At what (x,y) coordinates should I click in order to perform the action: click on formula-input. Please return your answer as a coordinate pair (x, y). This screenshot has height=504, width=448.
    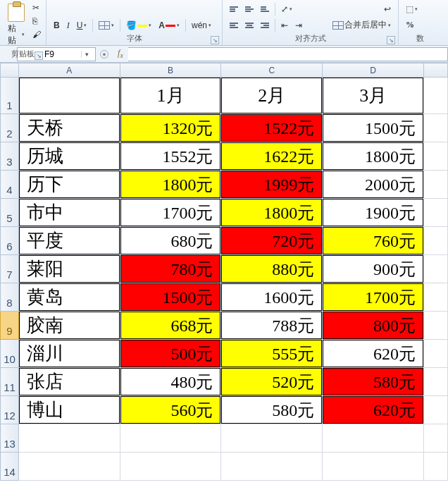
    Looking at the image, I should click on (288, 54).